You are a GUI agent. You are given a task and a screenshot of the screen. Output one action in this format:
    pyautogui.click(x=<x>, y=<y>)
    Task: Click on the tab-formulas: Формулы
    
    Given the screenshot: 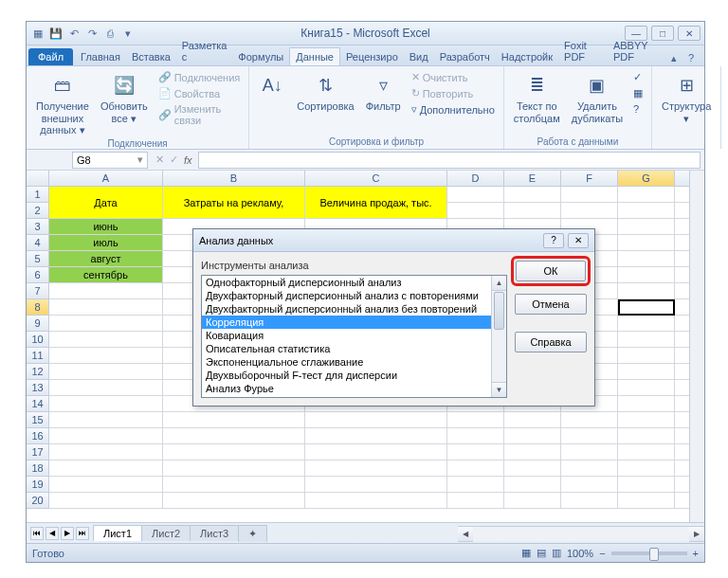 What is the action you would take?
    pyautogui.click(x=261, y=57)
    